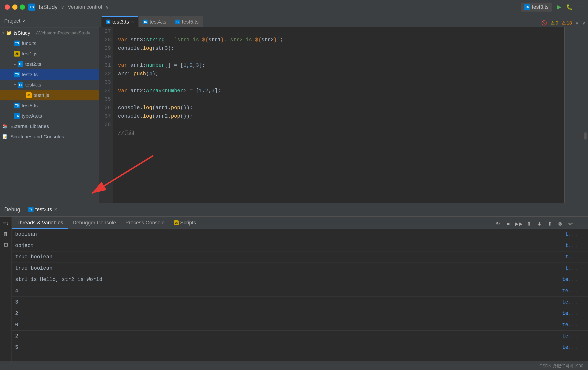 The image size is (588, 370). I want to click on folder-icon: 📁, so click(9, 33).